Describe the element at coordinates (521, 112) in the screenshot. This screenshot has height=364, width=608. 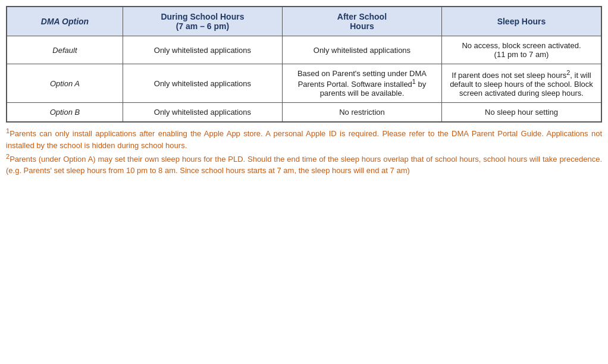
I see `sleep-option-b: No sleep hour setting` at that location.